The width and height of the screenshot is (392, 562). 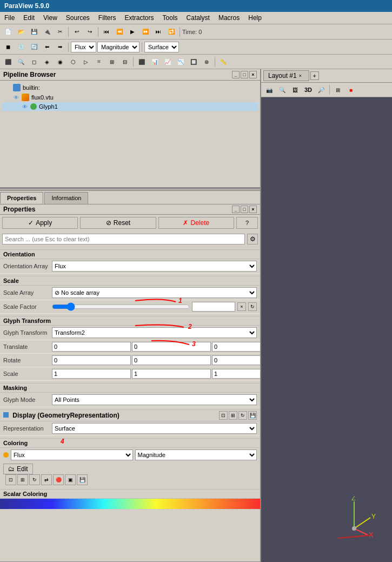 I want to click on pipeline-item-flux: 👁 flux0.vtu, so click(x=130, y=97).